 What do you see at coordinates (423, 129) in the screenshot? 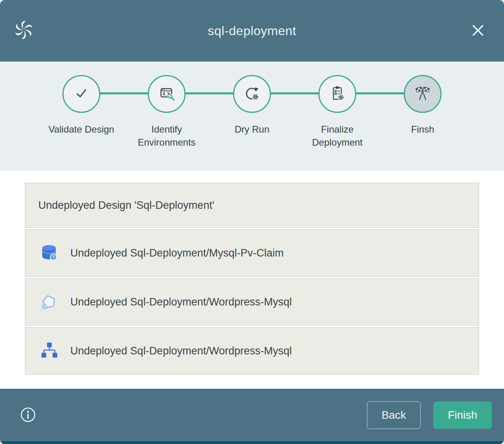
I see `step-label: Finsh` at bounding box center [423, 129].